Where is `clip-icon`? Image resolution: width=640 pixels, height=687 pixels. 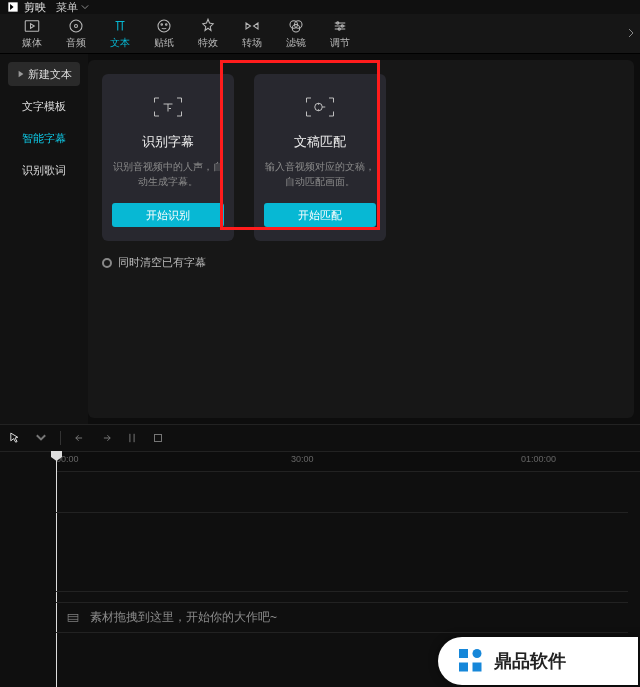
clip-icon is located at coordinates (73, 618).